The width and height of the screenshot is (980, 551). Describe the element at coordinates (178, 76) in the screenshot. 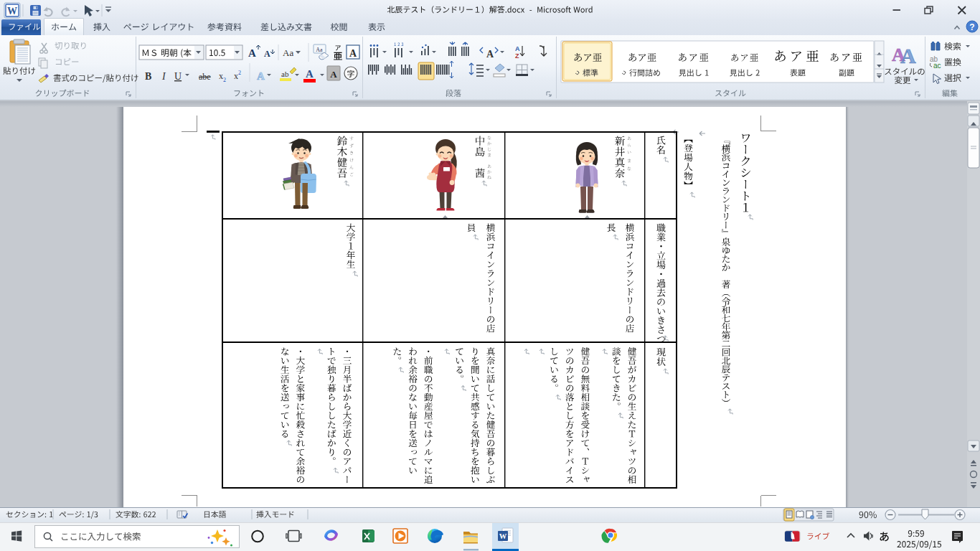

I see `svg-text: U` at that location.